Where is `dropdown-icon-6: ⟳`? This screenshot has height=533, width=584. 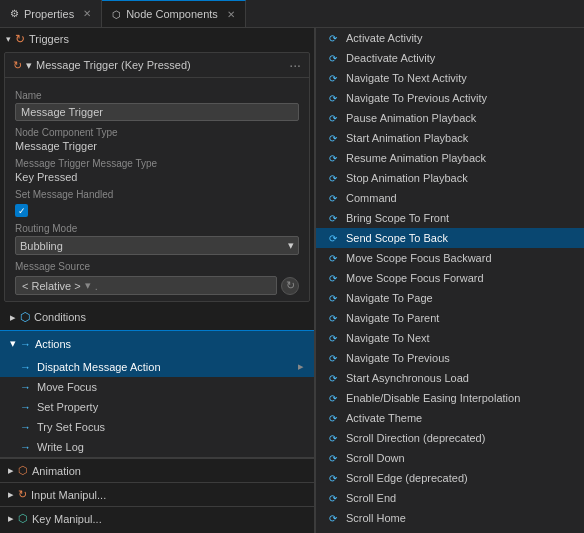
dropdown-icon-6: ⟳ is located at coordinates (333, 158).